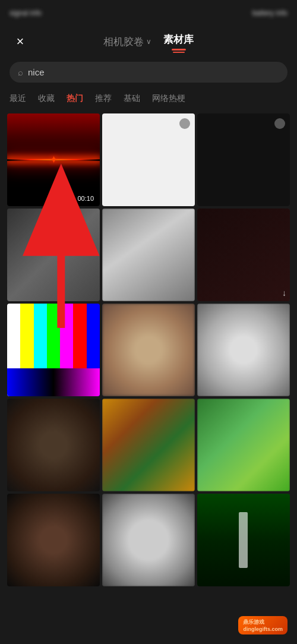 This screenshot has width=297, height=644. What do you see at coordinates (127, 42) in the screenshot?
I see `tab-camera-roll: 相机胶卷 ∨` at bounding box center [127, 42].